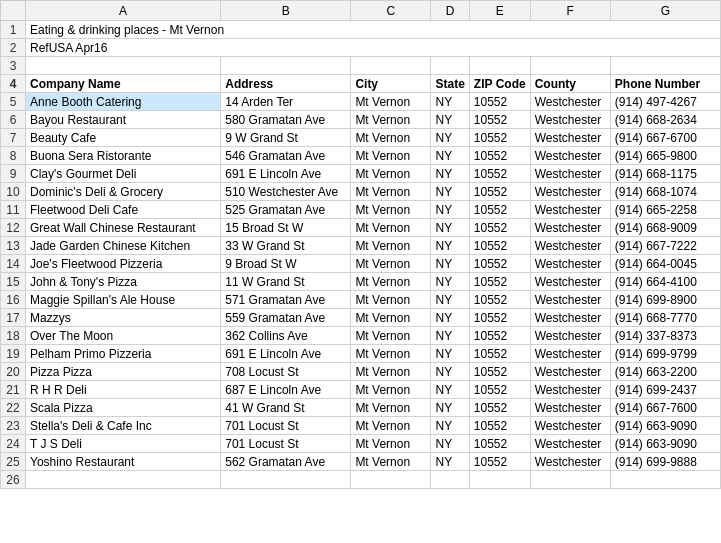 The height and width of the screenshot is (543, 721). Describe the element at coordinates (391, 390) in the screenshot. I see `cell-21c: Mt Vernon` at that location.